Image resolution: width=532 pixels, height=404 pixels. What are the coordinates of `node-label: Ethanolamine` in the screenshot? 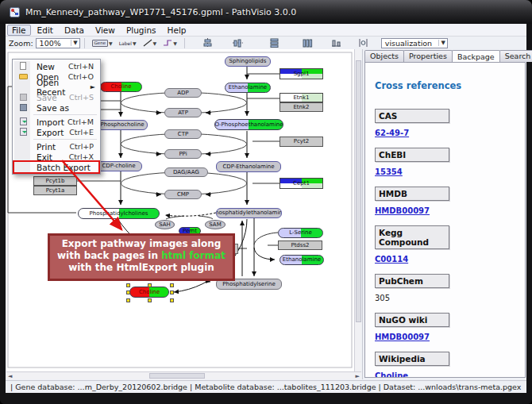 It's located at (302, 260).